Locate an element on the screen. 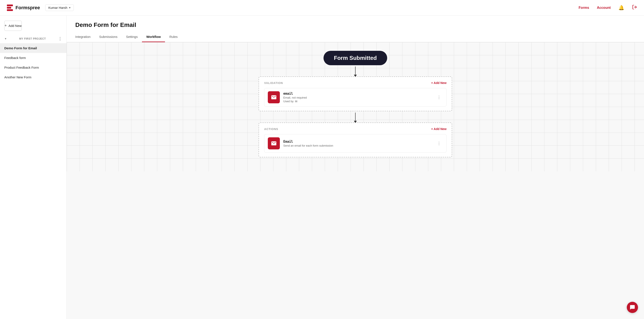 The height and width of the screenshot is (319, 644). formspree-logo-icon is located at coordinates (10, 8).